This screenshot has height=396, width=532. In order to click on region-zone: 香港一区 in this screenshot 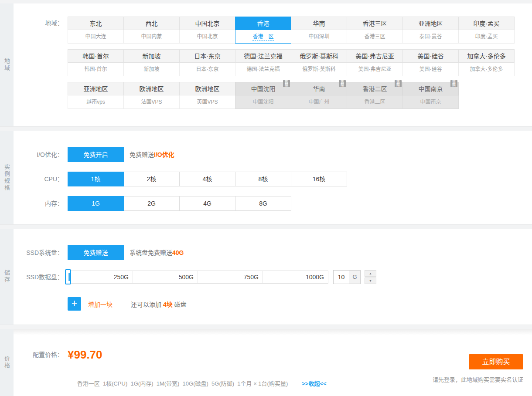, I will do `click(263, 37)`.